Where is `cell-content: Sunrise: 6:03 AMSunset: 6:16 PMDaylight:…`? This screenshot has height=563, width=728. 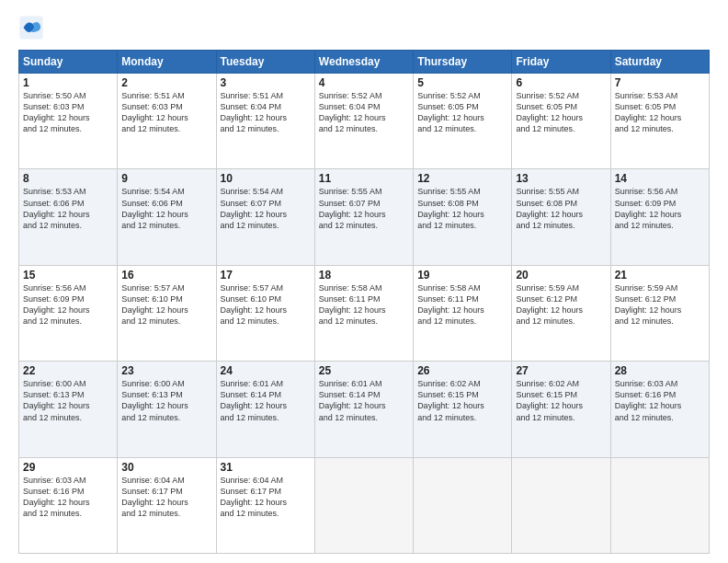 cell-content: Sunrise: 6:03 AMSunset: 6:16 PMDaylight:… is located at coordinates (68, 497).